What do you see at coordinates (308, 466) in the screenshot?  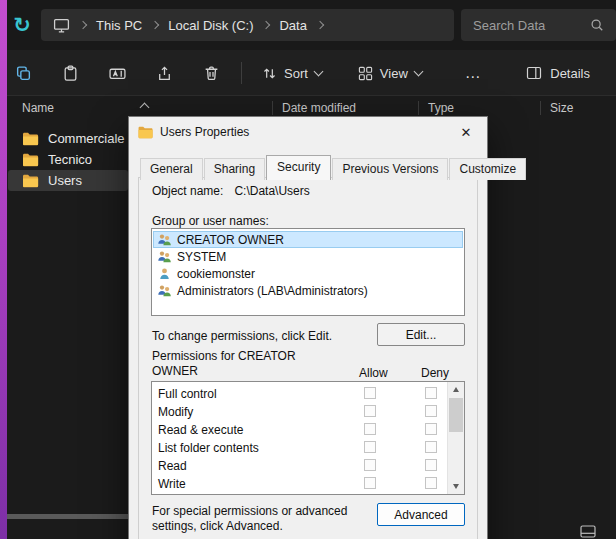 I see `permission-row-read: Read` at bounding box center [308, 466].